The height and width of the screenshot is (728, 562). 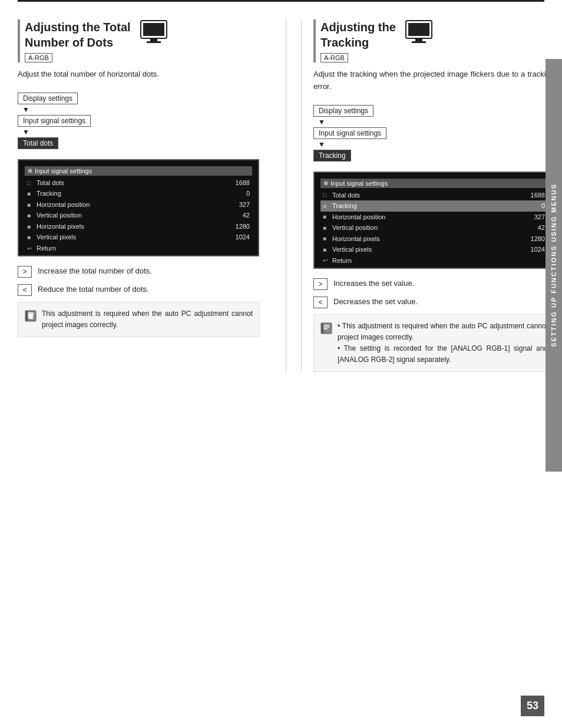 What do you see at coordinates (443, 332) in the screenshot?
I see `right-note-item: • This adjustment is required when the a…` at bounding box center [443, 332].